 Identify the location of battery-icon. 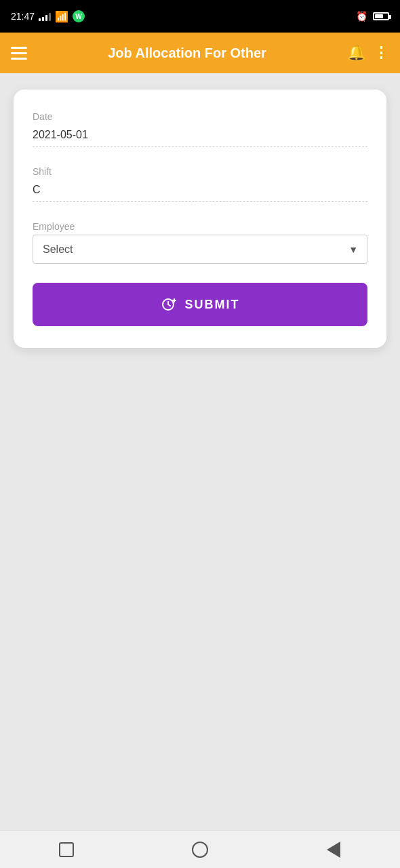
(381, 16).